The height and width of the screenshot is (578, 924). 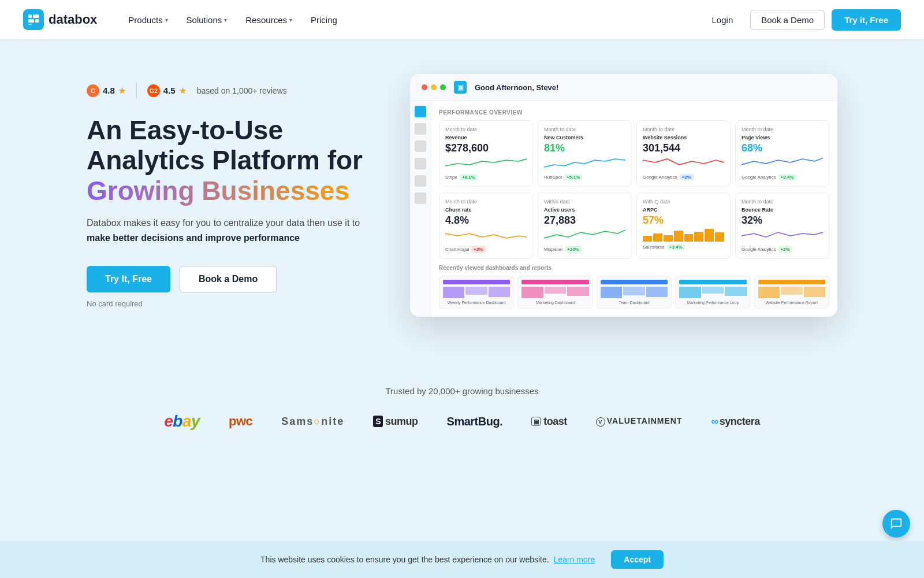 I want to click on metric-revenue: Month to date Revenue $278,600 Stripe +8…, so click(x=486, y=154).